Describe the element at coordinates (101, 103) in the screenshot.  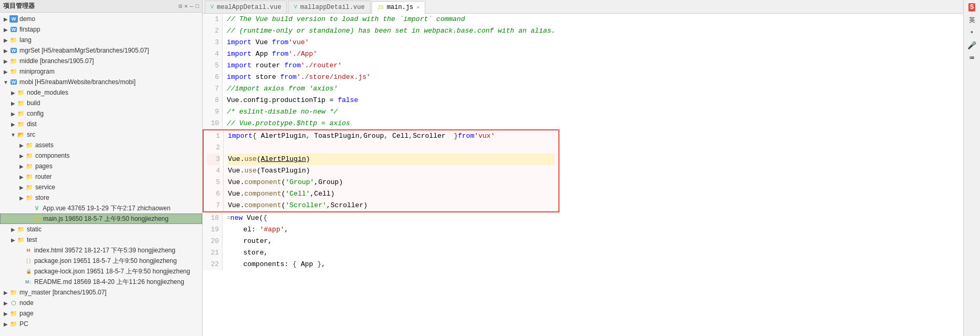
I see `tree-item-build: ▶ 📁 build` at that location.